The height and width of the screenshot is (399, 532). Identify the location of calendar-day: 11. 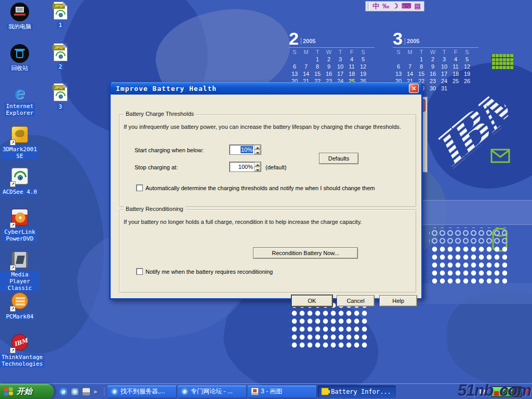
(456, 67).